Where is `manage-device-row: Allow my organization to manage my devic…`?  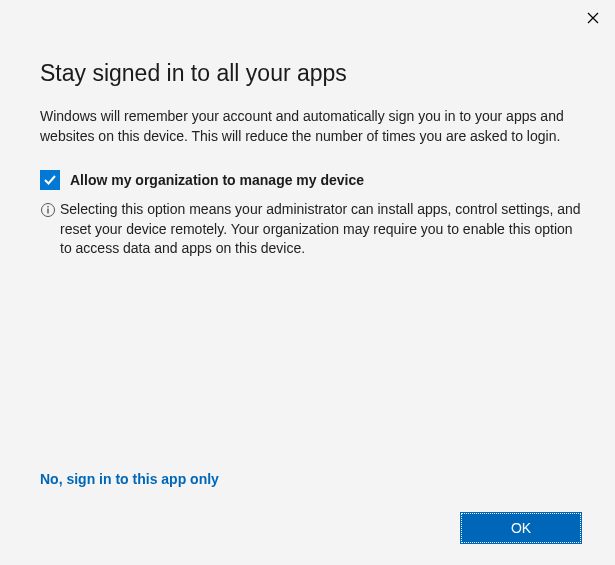
manage-device-row: Allow my organization to manage my devic… is located at coordinates (310, 180).